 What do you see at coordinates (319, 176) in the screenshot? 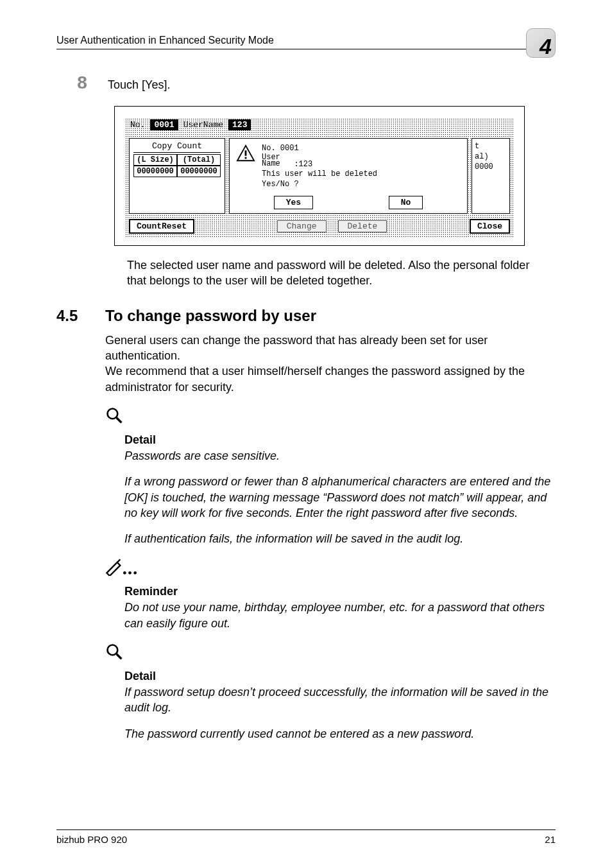
I see `device-screenshot: No. 0001 UserName 123 Copy Count (L Size…` at bounding box center [319, 176].